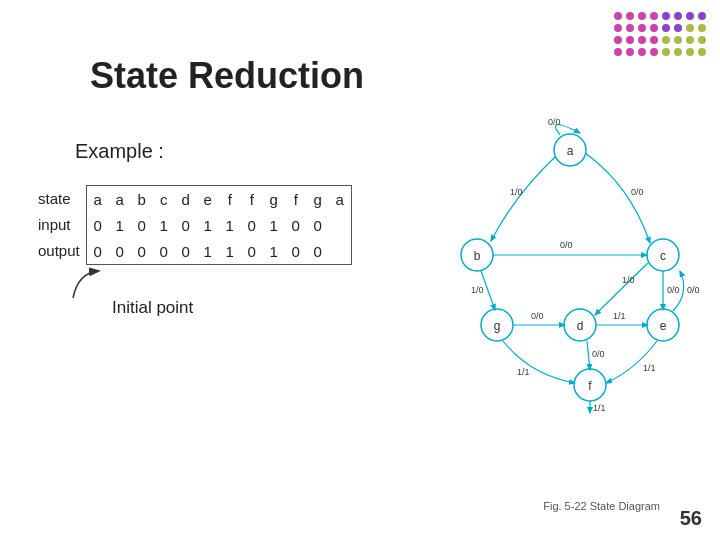 This screenshot has width=720, height=540. What do you see at coordinates (142, 199) in the screenshot?
I see `table-cell: b` at bounding box center [142, 199].